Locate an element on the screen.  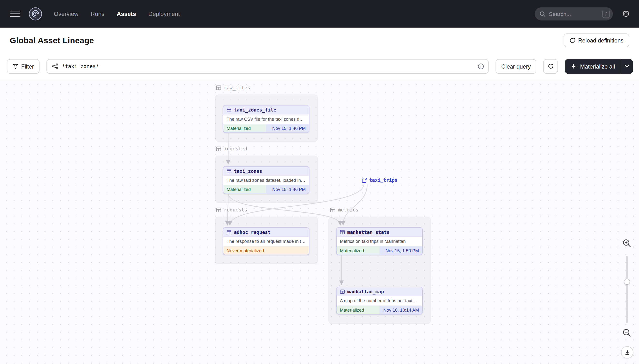
search-icon is located at coordinates (542, 14).